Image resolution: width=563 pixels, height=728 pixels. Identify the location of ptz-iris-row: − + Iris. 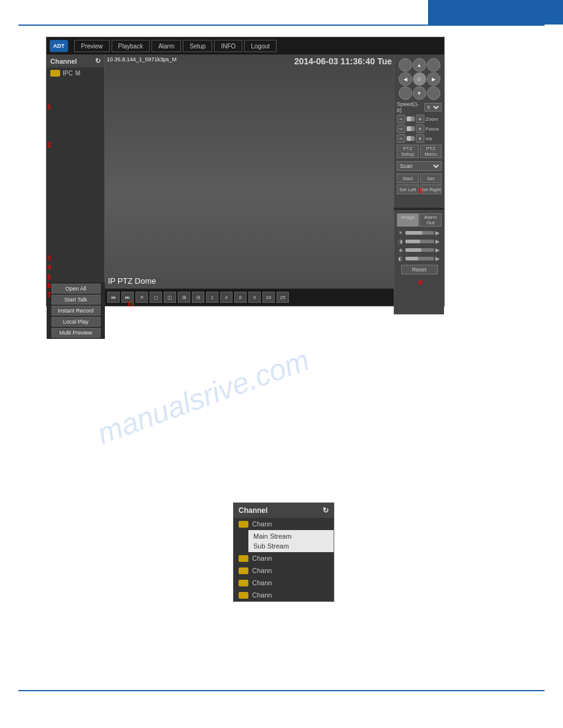
(419, 138).